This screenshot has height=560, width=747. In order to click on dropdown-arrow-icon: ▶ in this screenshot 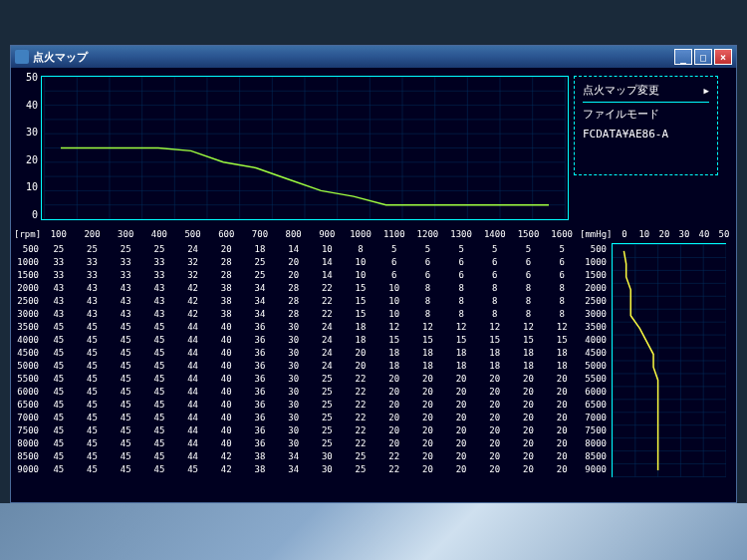, I will do `click(707, 91)`.